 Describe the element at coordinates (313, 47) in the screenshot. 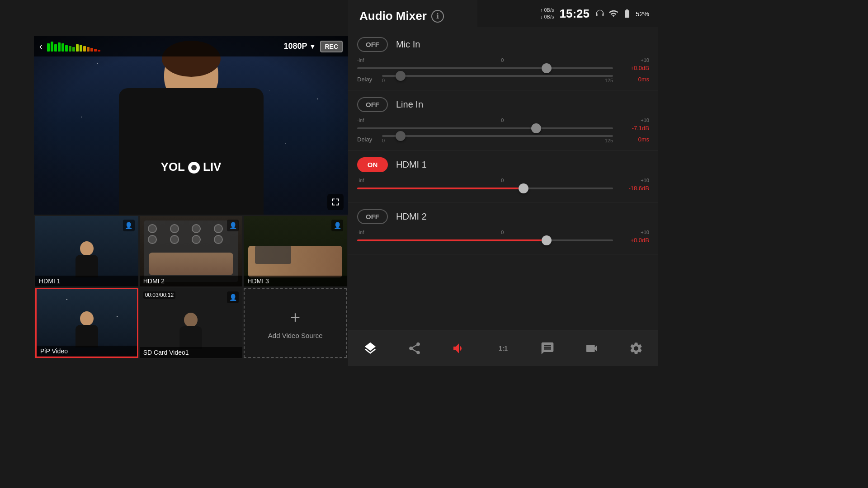

I see `chevron-down-icon: ▼` at that location.